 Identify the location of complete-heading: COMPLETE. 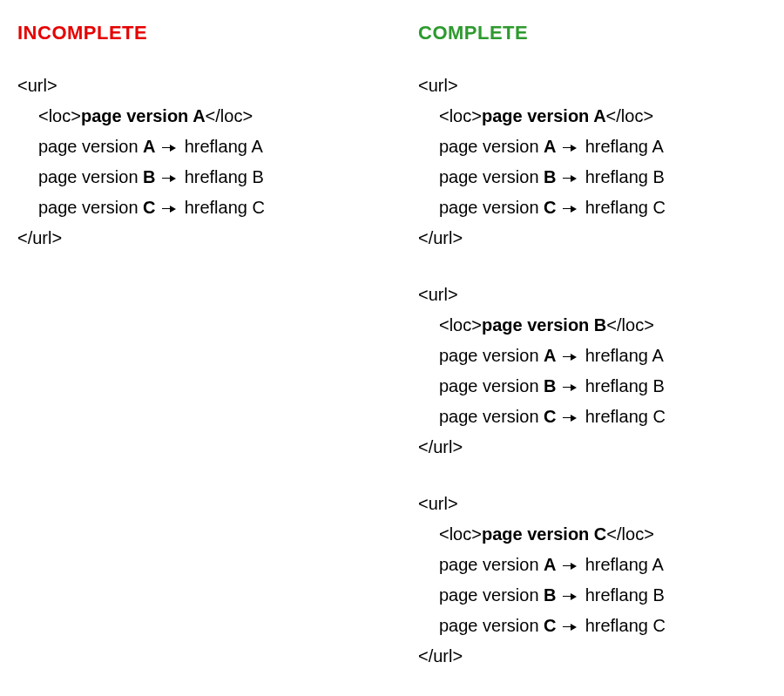
(592, 33).